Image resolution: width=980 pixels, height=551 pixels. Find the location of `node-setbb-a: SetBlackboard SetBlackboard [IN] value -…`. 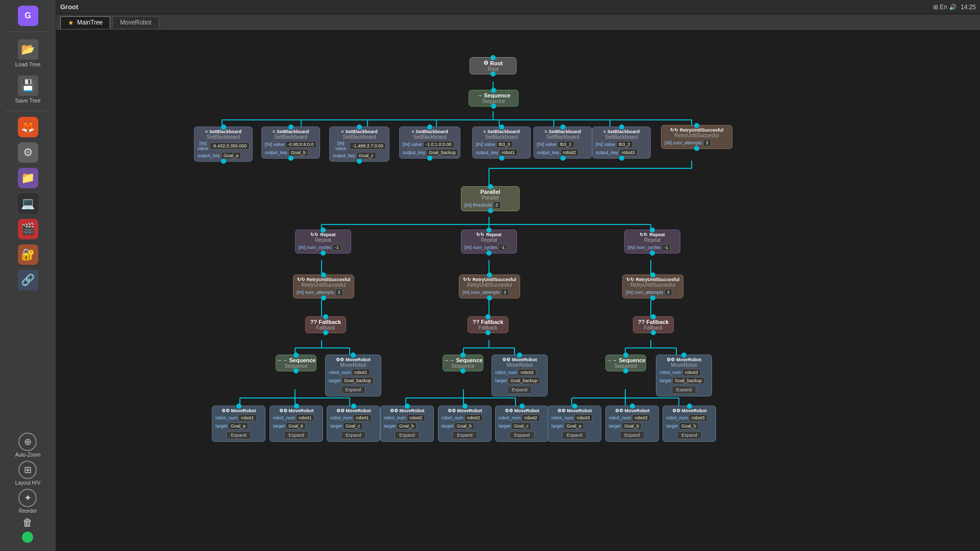

node-setbb-a: SetBlackboard SetBlackboard [IN] value -… is located at coordinates (224, 144).